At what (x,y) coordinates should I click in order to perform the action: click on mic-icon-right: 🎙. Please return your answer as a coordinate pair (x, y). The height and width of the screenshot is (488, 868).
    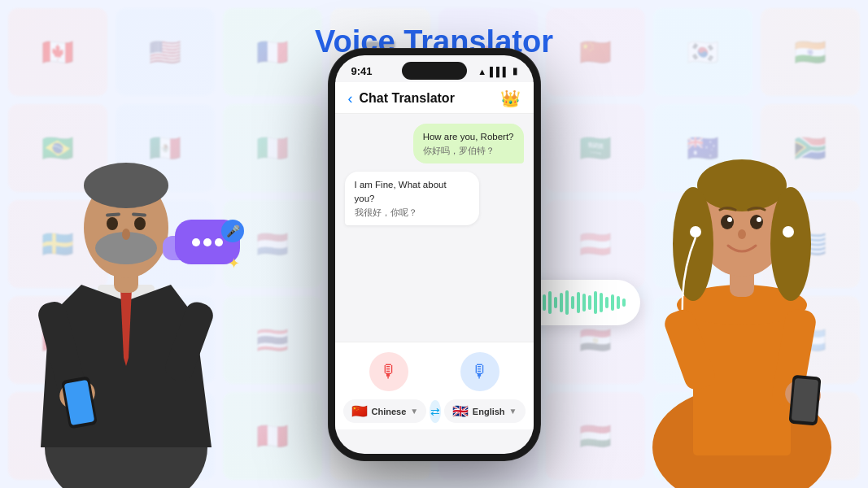
    Looking at the image, I should click on (480, 372).